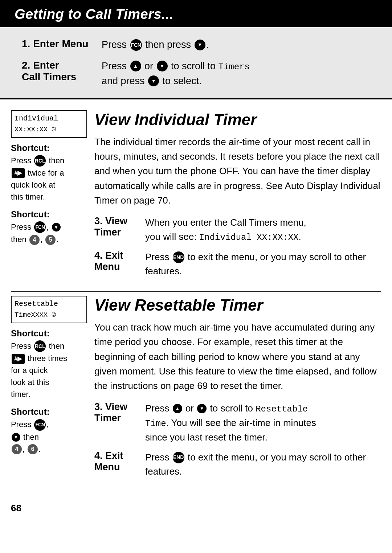 The width and height of the screenshot is (392, 553). Describe the element at coordinates (120, 413) in the screenshot. I see `resettable-step3-label: 3. ViewTimer` at that location.